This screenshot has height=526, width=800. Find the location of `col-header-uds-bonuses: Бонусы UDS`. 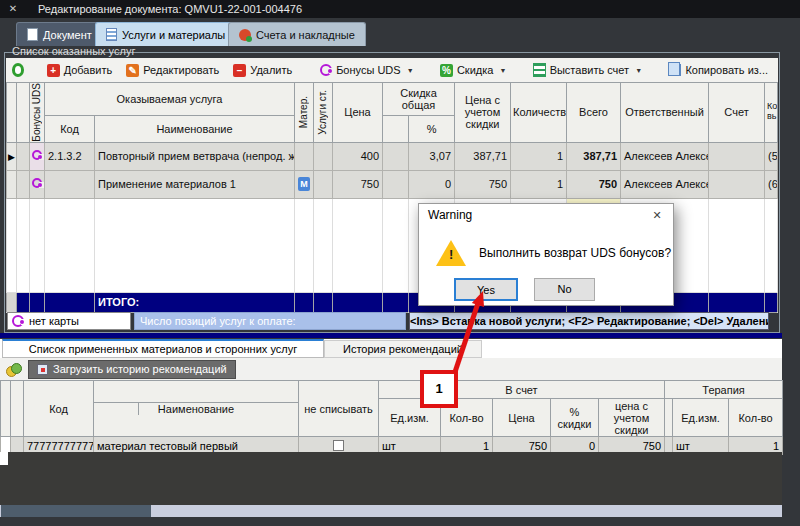

col-header-uds-bonuses: Бонусы UDS is located at coordinates (38, 113).